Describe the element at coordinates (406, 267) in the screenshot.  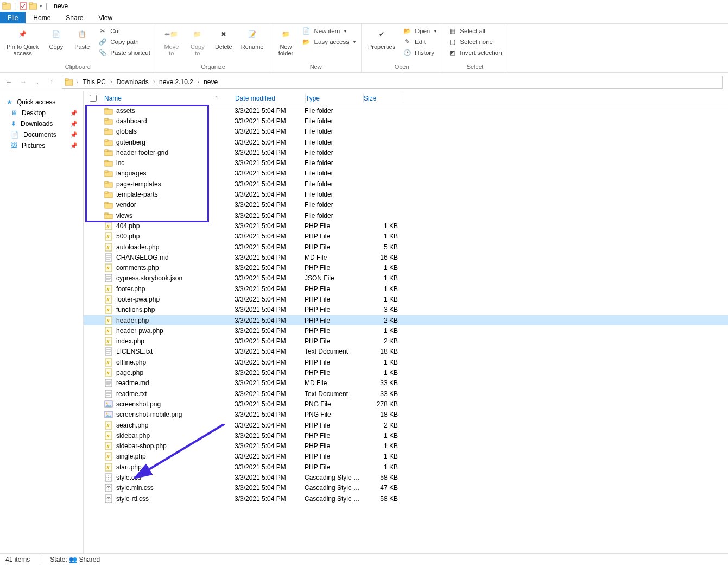
I see `file-row: comments.php3/3/2021 5:04 PMPHP File1 KB` at that location.